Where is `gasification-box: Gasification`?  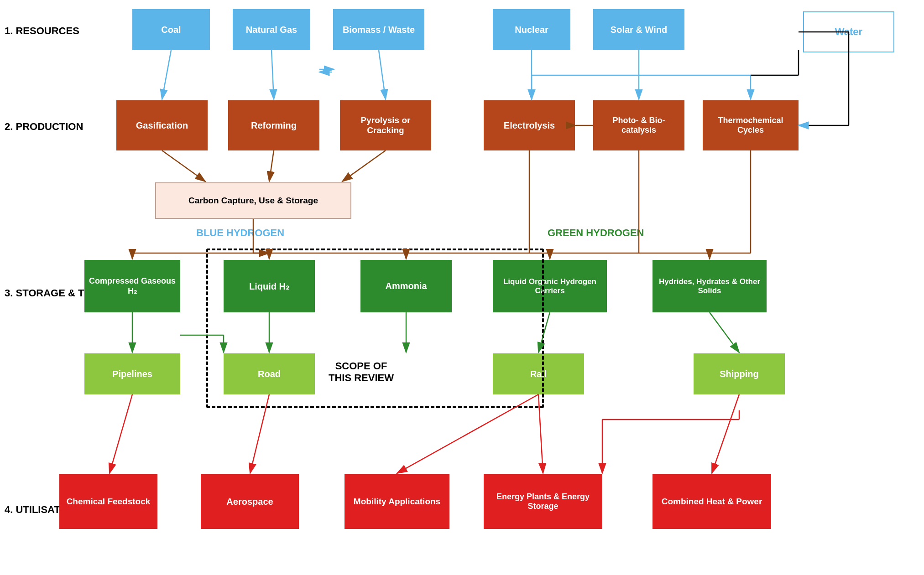 gasification-box: Gasification is located at coordinates (162, 125).